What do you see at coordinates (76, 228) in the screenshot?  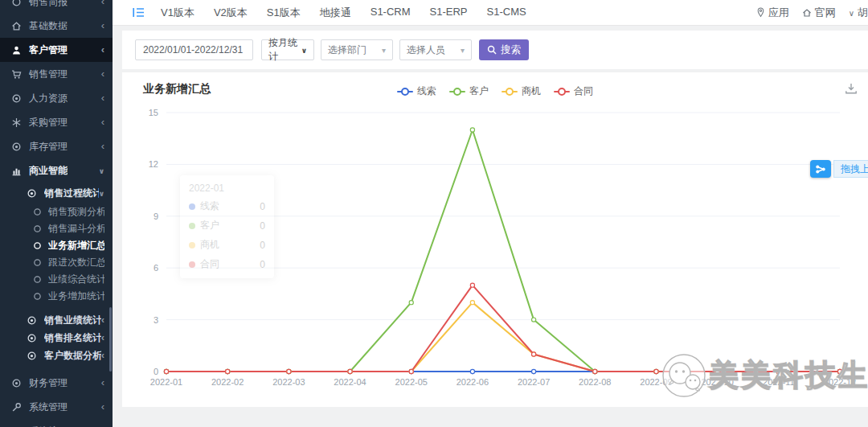 I see `sidebar-item-label: 销售漏斗分析` at bounding box center [76, 228].